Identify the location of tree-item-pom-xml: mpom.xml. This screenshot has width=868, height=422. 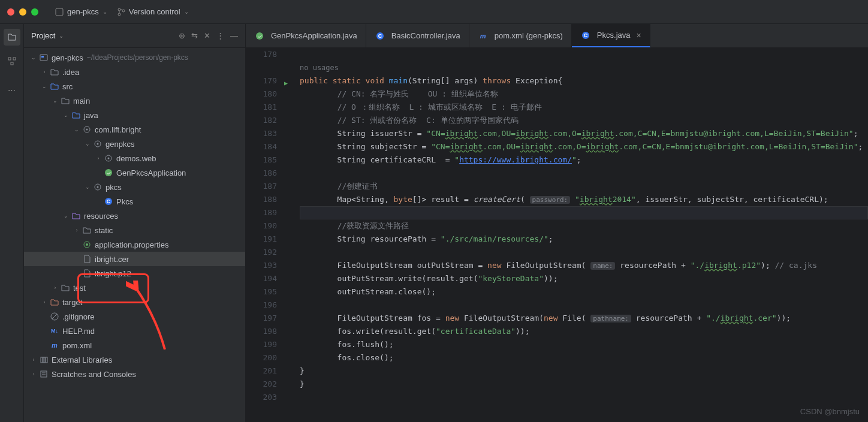
(134, 345).